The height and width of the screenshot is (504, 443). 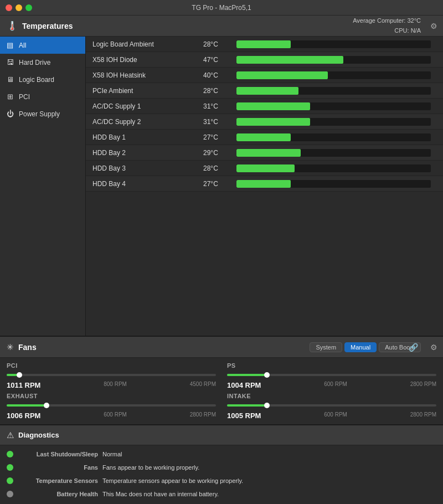 What do you see at coordinates (220, 75) in the screenshot?
I see `temp-row-value: 40°C` at bounding box center [220, 75].